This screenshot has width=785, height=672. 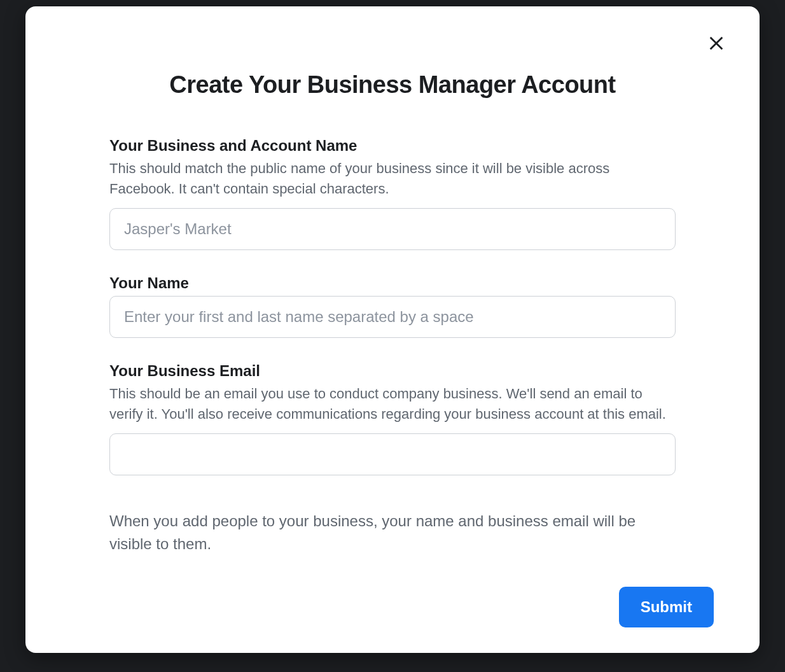 I want to click on business-name-description: This should match the public name of you…, so click(x=392, y=179).